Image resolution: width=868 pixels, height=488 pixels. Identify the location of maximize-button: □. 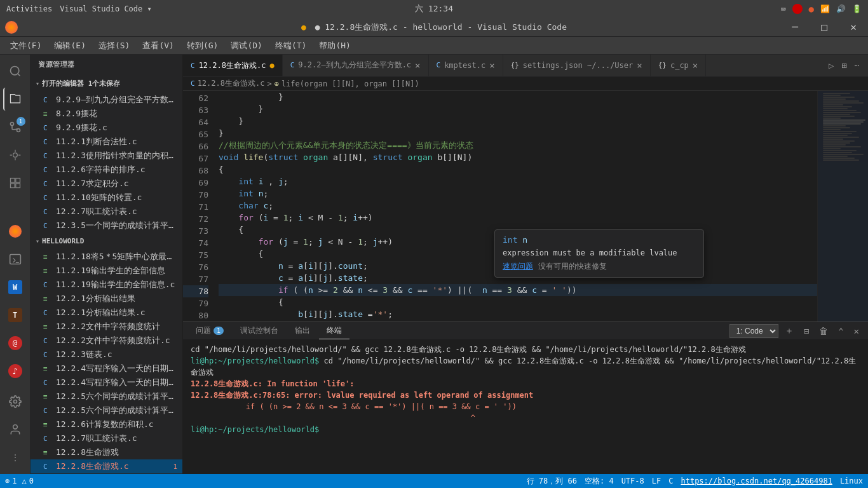
(824, 27).